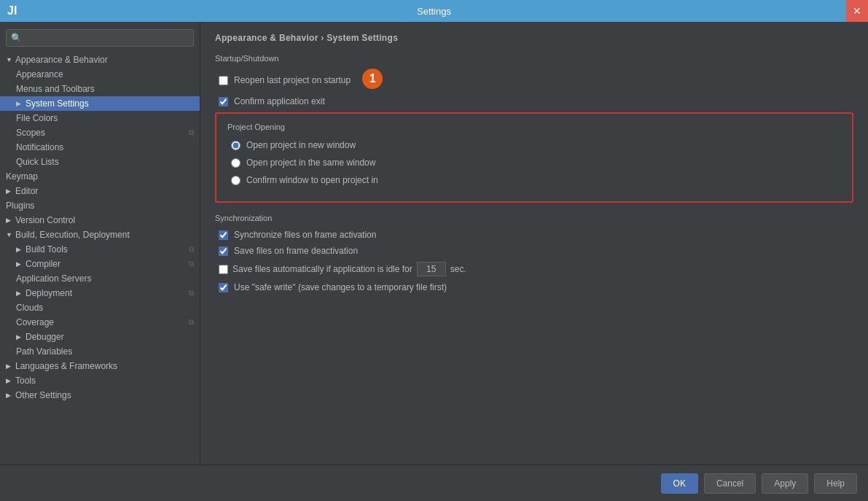 This screenshot has width=868, height=501. Describe the element at coordinates (458, 269) in the screenshot. I see `idle-unit-label: sec.` at that location.